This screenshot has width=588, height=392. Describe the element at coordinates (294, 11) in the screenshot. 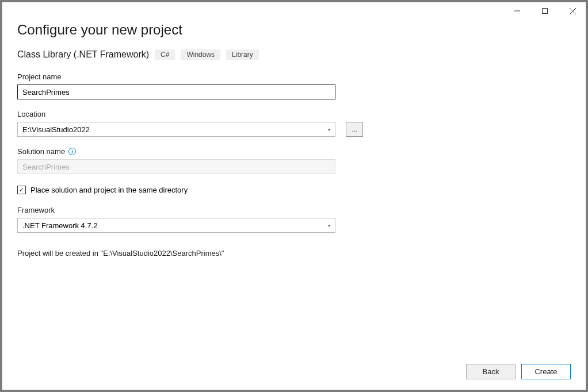

I see `titlebar` at that location.